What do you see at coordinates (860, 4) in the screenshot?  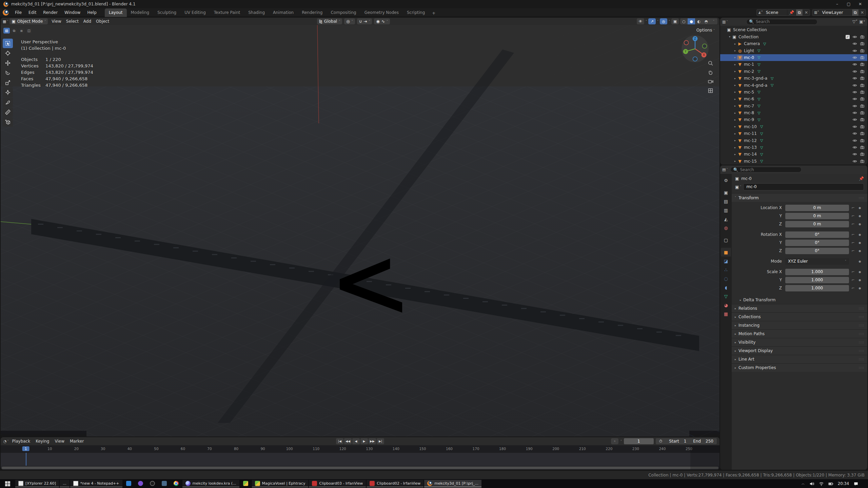 I see `close-button: ✕` at bounding box center [860, 4].